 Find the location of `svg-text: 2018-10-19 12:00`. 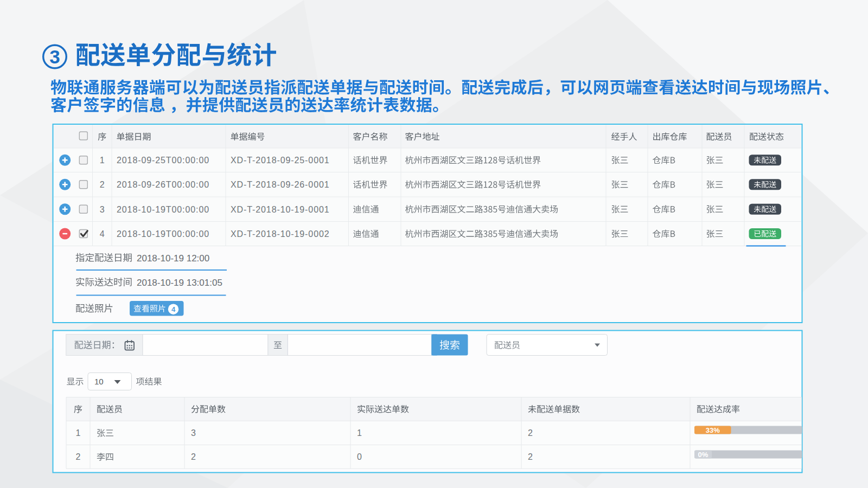

svg-text: 2018-10-19 12:00 is located at coordinates (173, 258).